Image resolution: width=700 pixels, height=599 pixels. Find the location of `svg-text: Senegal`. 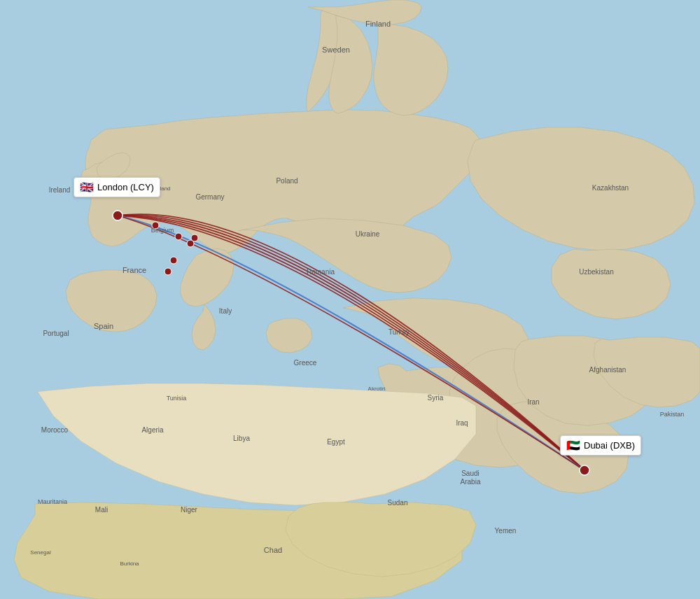

svg-text: Senegal is located at coordinates (41, 553).